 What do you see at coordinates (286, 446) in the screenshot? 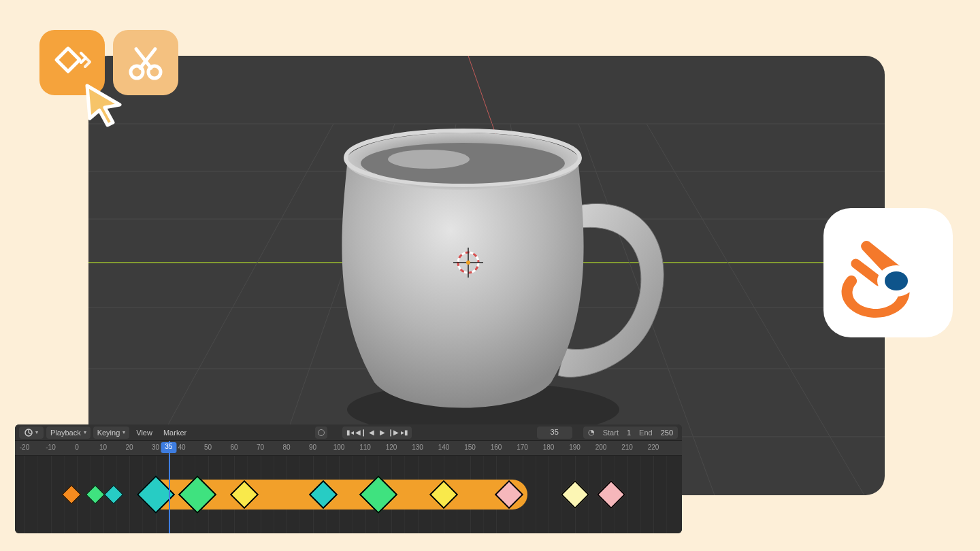
I see `ruler-tick: 80` at bounding box center [286, 446].